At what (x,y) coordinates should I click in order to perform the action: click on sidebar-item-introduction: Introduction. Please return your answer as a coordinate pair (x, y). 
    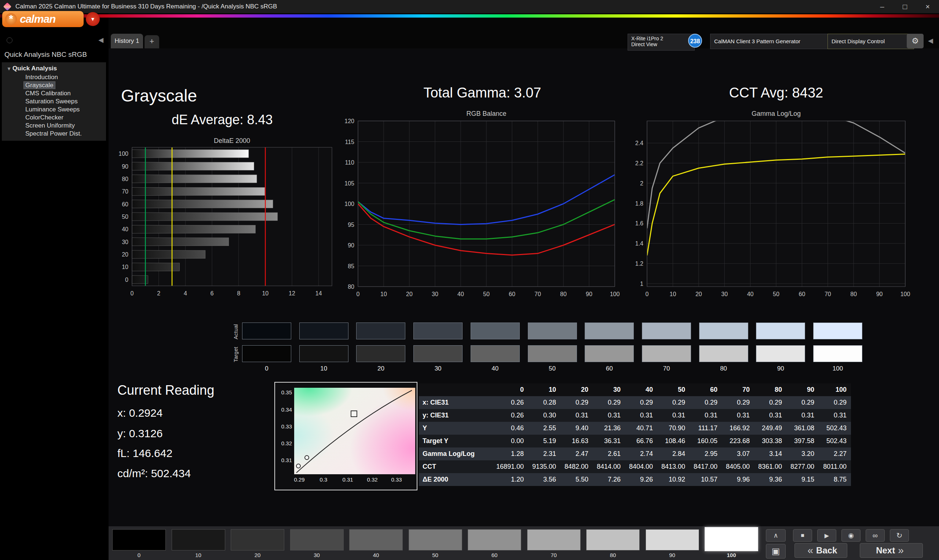
    Looking at the image, I should click on (54, 77).